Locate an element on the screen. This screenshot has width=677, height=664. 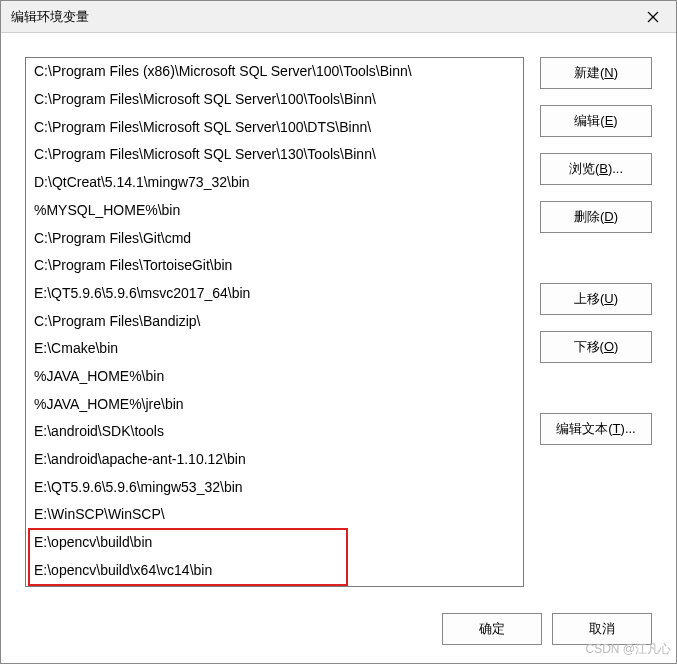
list-item: C:\Program Files\Microsoft SQL Server\13… is located at coordinates (274, 155).